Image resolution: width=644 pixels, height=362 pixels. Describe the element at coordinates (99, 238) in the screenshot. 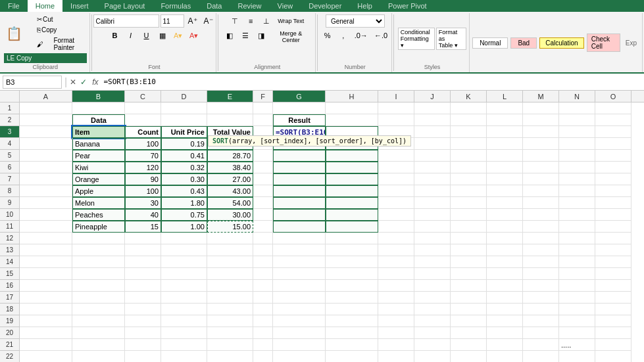

I see `cell-b12` at that location.